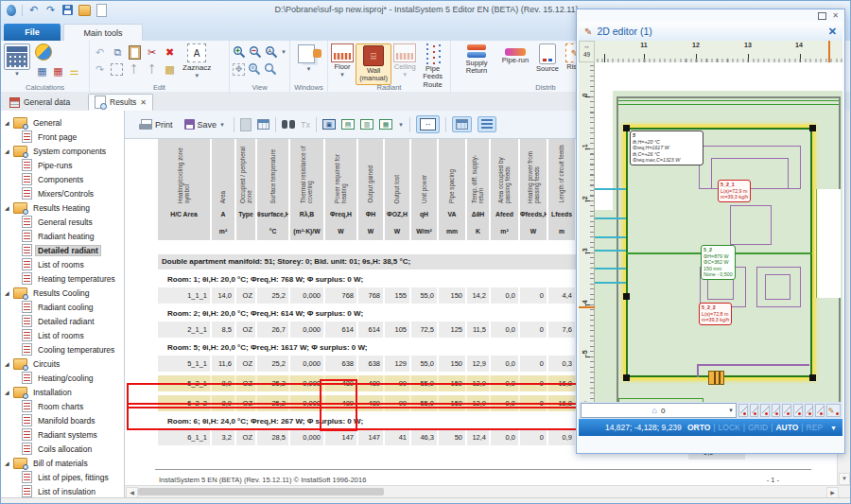  What do you see at coordinates (658, 410) in the screenshot?
I see `storey-selector: ⌂ 0 ▼` at bounding box center [658, 410].